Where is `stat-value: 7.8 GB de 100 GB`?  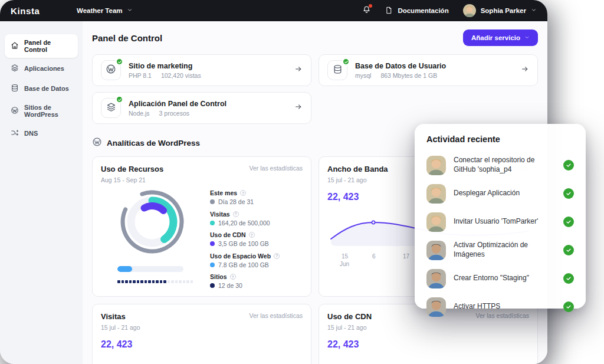 stat-value: 7.8 GB de 100 GB is located at coordinates (244, 265).